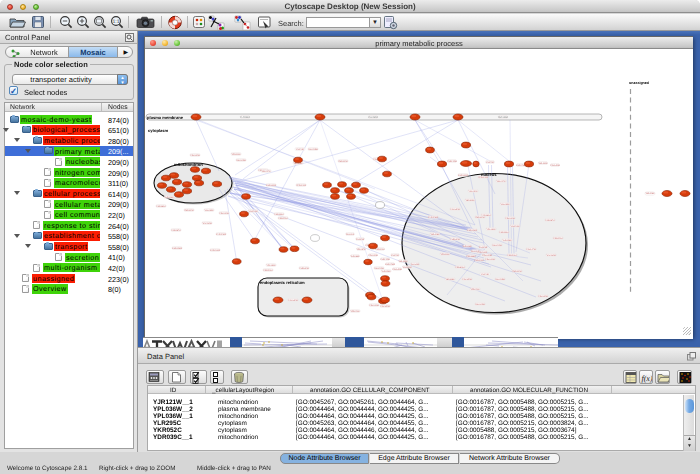  I want to click on svg-text: YPR001W, so click(301, 186).